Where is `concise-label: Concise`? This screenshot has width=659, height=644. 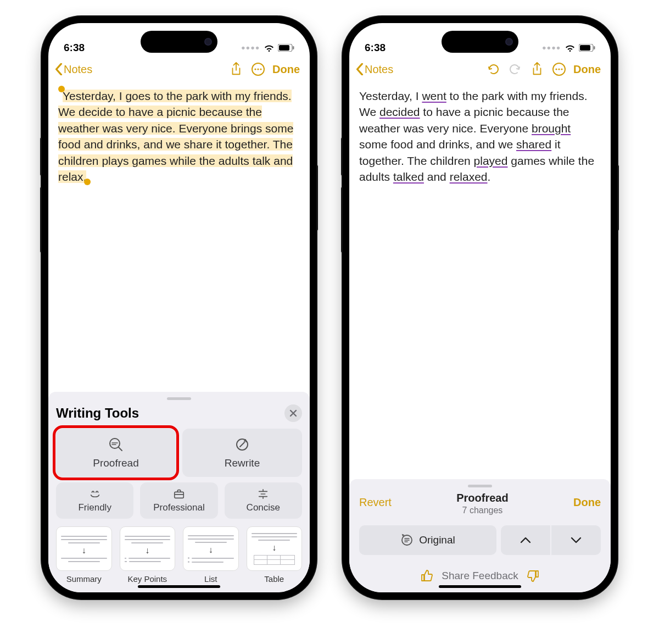 concise-label: Concise is located at coordinates (264, 508).